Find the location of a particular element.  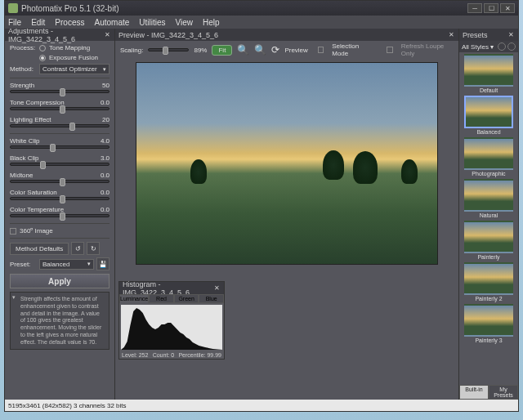

hist-tab-blue: Blue is located at coordinates (211, 299).